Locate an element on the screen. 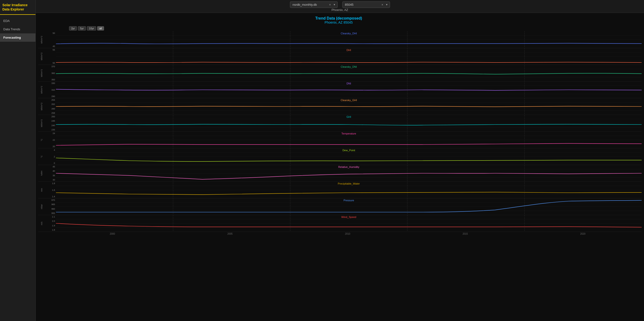 The width and height of the screenshot is (644, 321). chart-canvas-dni: DNI is located at coordinates (349, 90).